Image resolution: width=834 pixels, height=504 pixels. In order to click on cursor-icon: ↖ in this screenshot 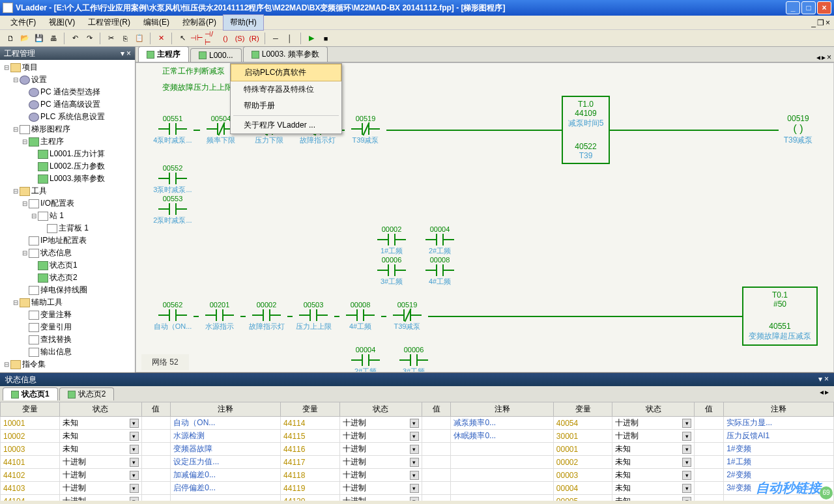, I will do `click(182, 38)`.